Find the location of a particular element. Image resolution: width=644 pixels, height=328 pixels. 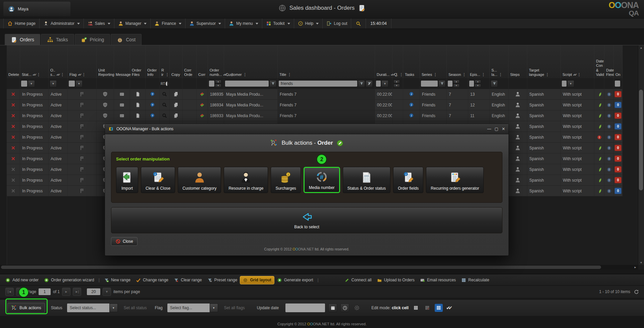

title-funnel-clear-icon is located at coordinates (369, 84).